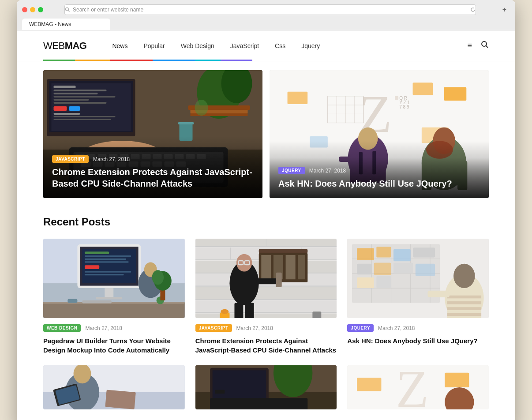  Describe the element at coordinates (41, 10) in the screenshot. I see `maximize-button` at that location.